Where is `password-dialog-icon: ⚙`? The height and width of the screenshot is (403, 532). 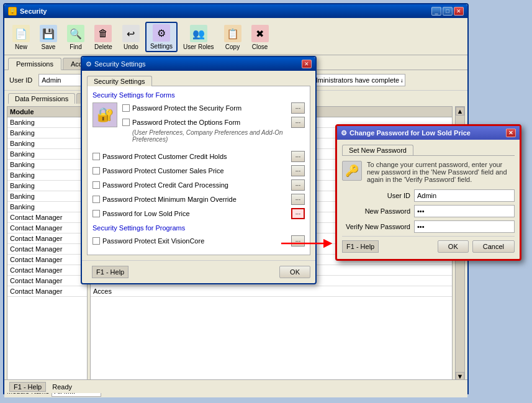
password-dialog-icon: ⚙ is located at coordinates (344, 133).